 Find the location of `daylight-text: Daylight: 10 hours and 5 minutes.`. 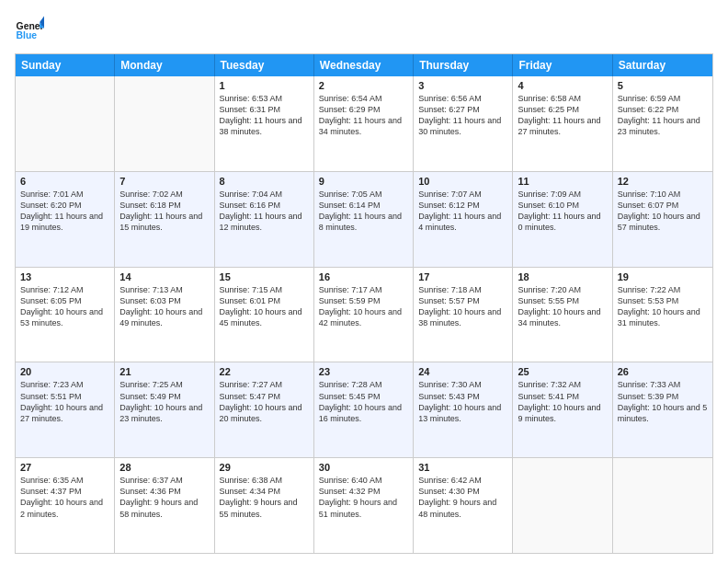

daylight-text: Daylight: 10 hours and 5 minutes. is located at coordinates (663, 413).